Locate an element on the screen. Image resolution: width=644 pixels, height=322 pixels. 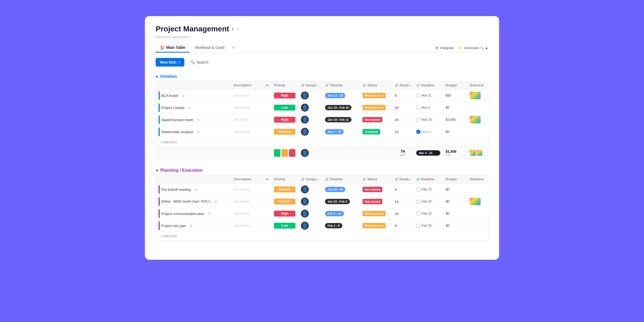
td-timeline: Jan 23 - Feb 5 is located at coordinates (341, 202).